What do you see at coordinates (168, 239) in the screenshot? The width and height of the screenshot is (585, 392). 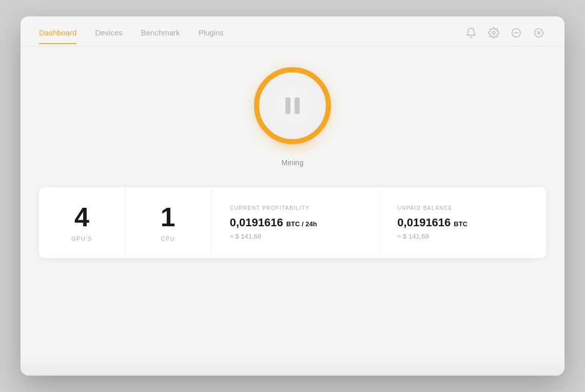 I see `cpu-label: CPU` at bounding box center [168, 239].